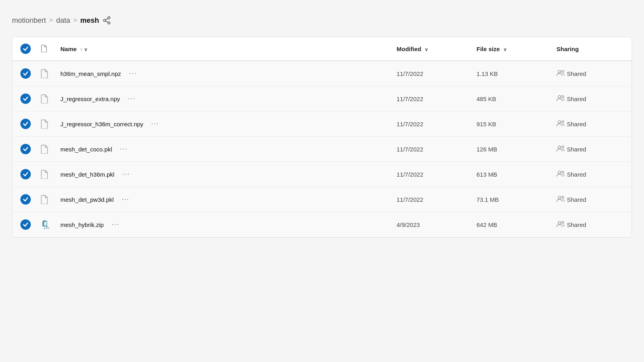 This screenshot has height=362, width=644. What do you see at coordinates (487, 74) in the screenshot?
I see `file-size: 1.13 KB` at bounding box center [487, 74].